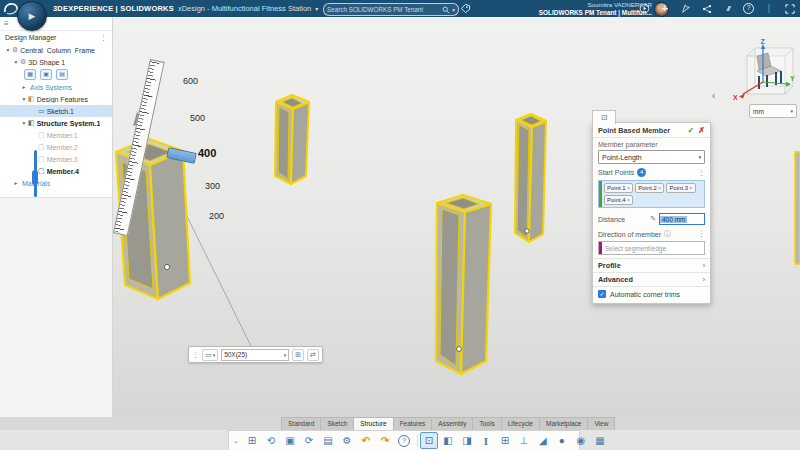 The height and width of the screenshot is (450, 800). What do you see at coordinates (385, 440) in the screenshot?
I see `redo-icon: ↷` at bounding box center [385, 440].